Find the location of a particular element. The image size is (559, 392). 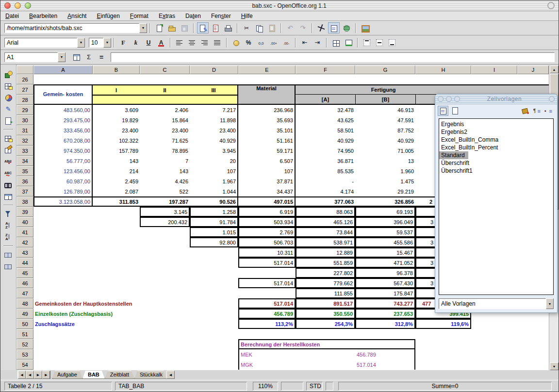

cell-E51 is located at coordinates (267, 334).